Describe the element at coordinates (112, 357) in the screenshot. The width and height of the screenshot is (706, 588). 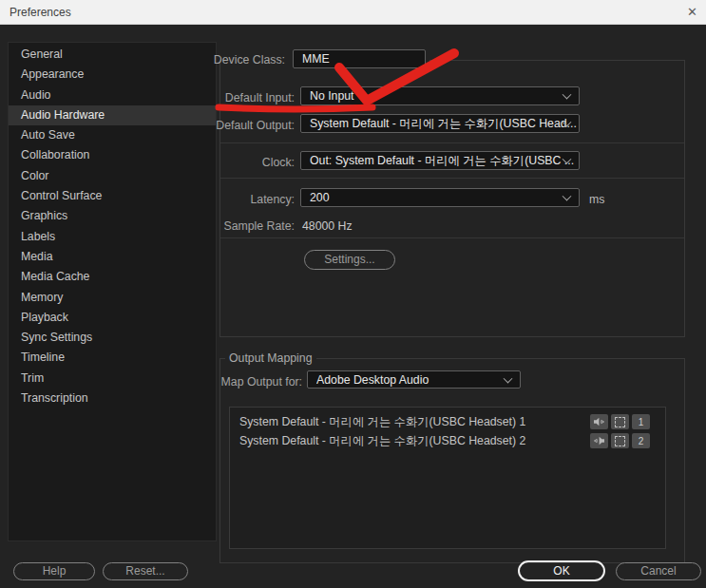
I see `sidebar-item-timeline: Timeline` at that location.